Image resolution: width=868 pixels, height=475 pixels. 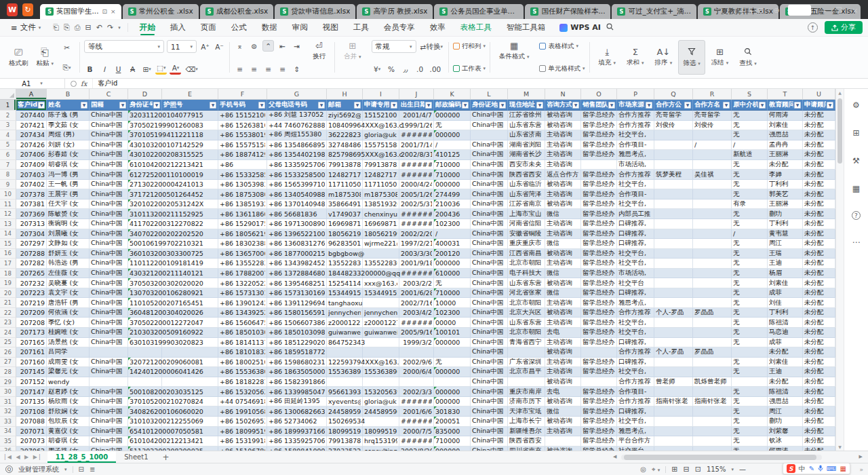 What do you see at coordinates (353, 52) in the screenshot?
I see `merge-cells-button: ⊞ 合并 ▾` at bounding box center [353, 52].